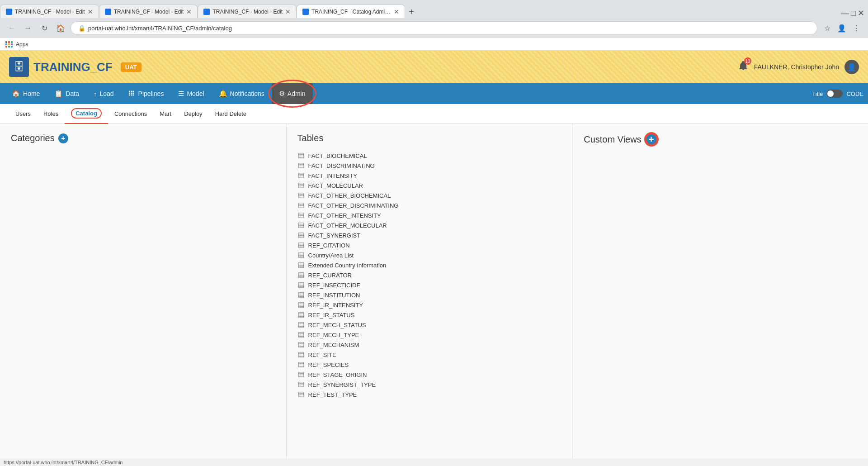 The height and width of the screenshot is (466, 868). Describe the element at coordinates (104, 94) in the screenshot. I see `nav-load: ↑ Load` at that location.